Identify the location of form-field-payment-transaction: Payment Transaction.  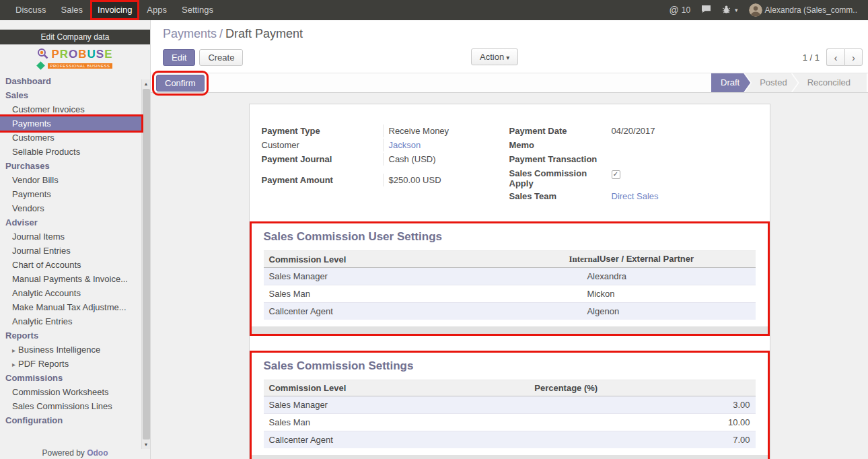
(634, 160).